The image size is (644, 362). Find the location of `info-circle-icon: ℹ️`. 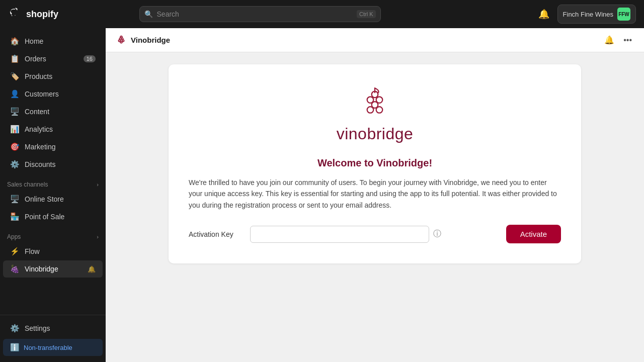

info-circle-icon: ℹ️ is located at coordinates (15, 347).